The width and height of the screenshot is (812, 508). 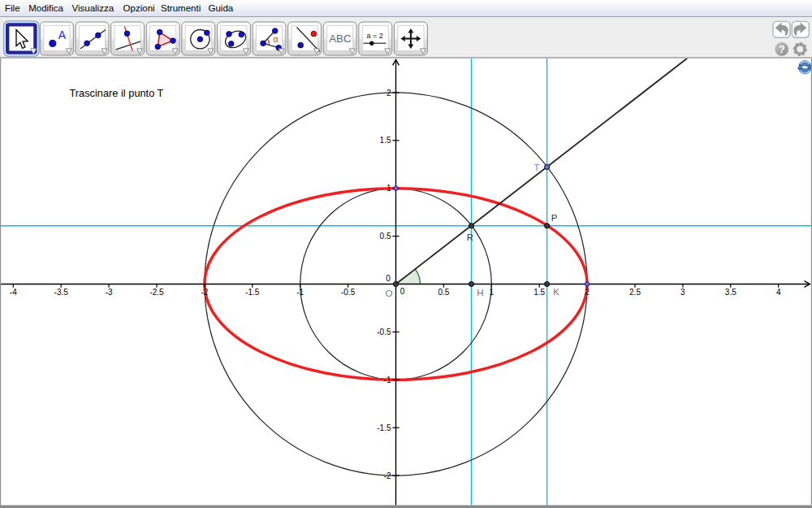 What do you see at coordinates (556, 292) in the screenshot?
I see `svg-text: K` at bounding box center [556, 292].